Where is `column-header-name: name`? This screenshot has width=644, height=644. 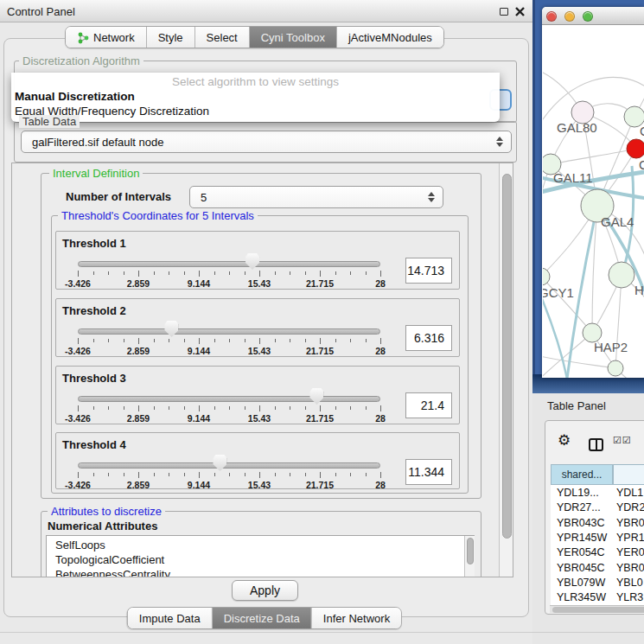 column-header-name: name is located at coordinates (628, 475).